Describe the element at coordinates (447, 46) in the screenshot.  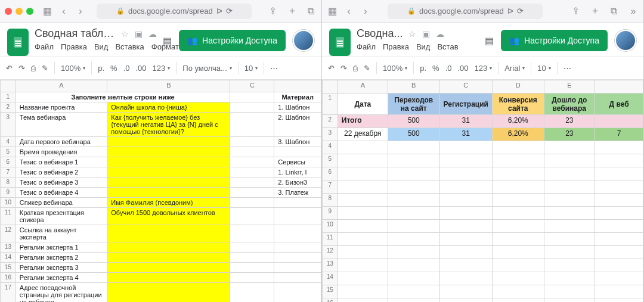
I see `menu-insert: Встав` at that location.